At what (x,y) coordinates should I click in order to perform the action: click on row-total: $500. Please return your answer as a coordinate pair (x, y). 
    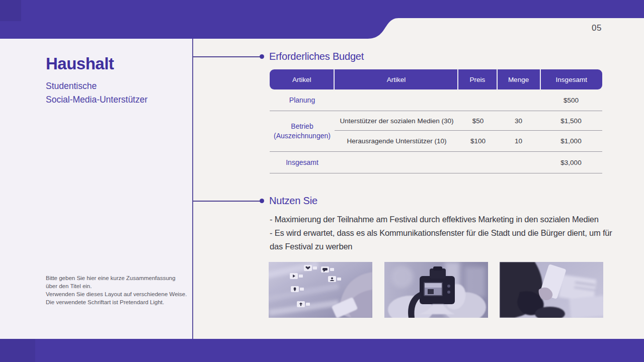
    Looking at the image, I should click on (571, 101).